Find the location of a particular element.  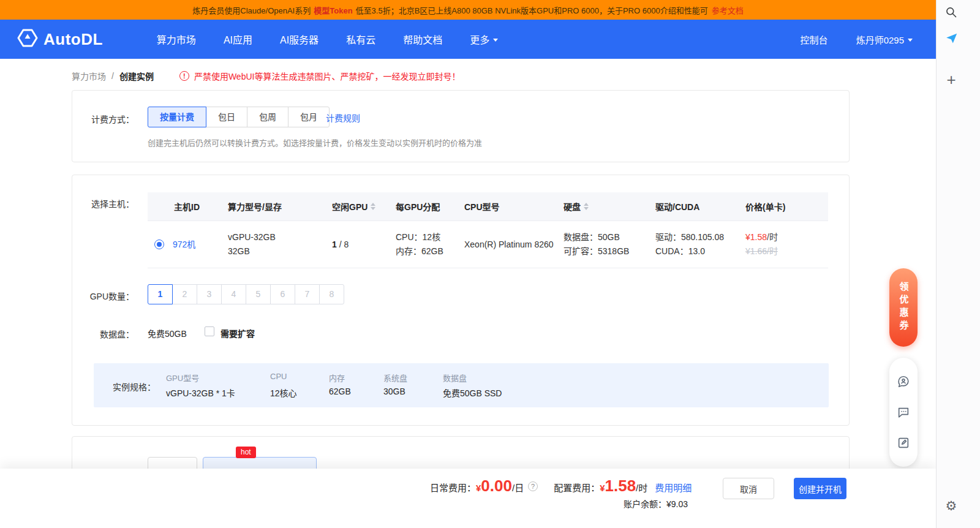

daily-fee-value: 0.00 is located at coordinates (496, 486).